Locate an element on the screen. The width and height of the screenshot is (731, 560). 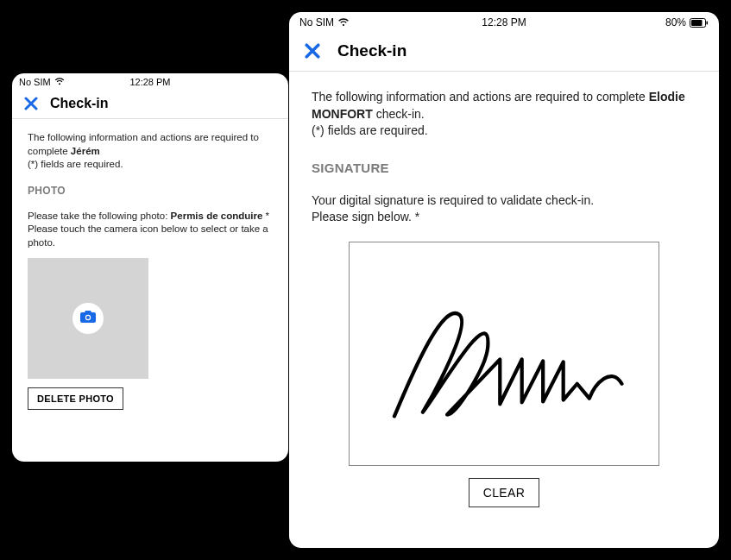
camera-icon is located at coordinates (88, 319).